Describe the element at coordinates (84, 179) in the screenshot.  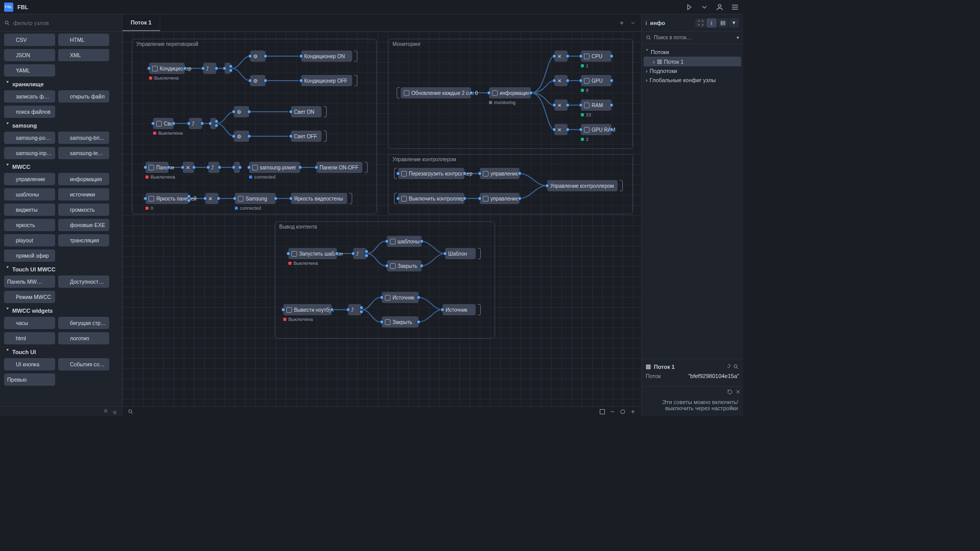
I see `palette-item: информация` at that location.